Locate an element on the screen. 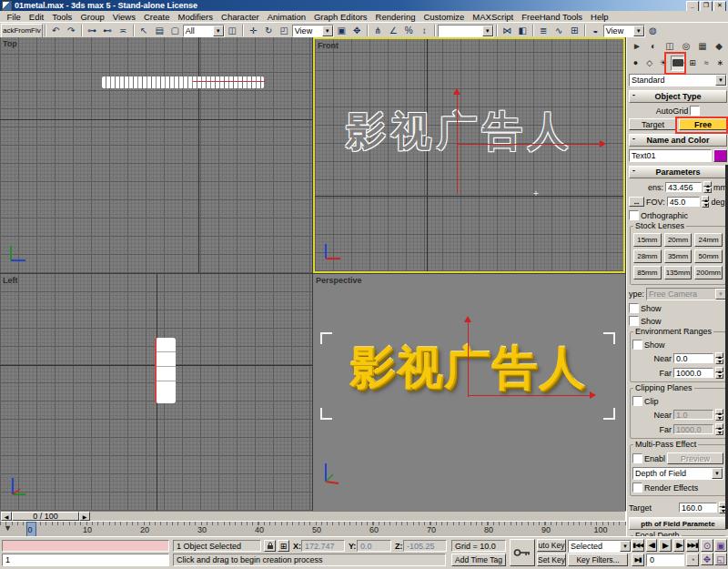  gizmo-x-axis is located at coordinates (529, 144).